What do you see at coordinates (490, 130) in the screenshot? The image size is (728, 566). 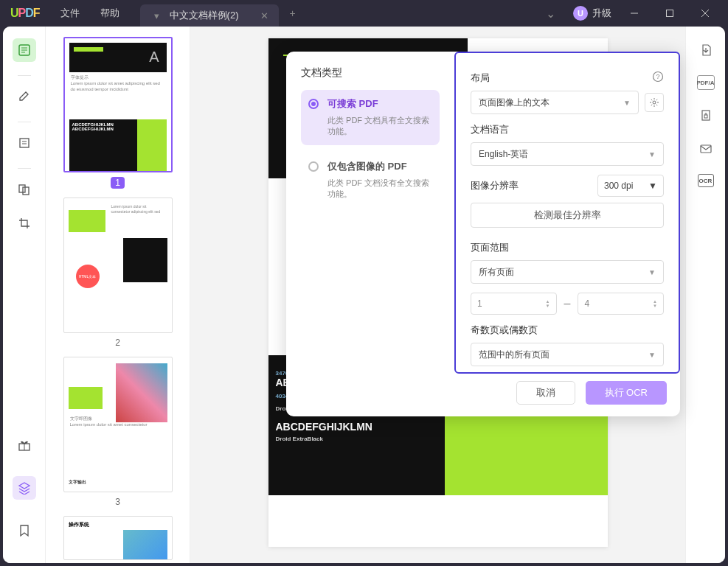 I see `language-label: 文档语言` at bounding box center [490, 130].